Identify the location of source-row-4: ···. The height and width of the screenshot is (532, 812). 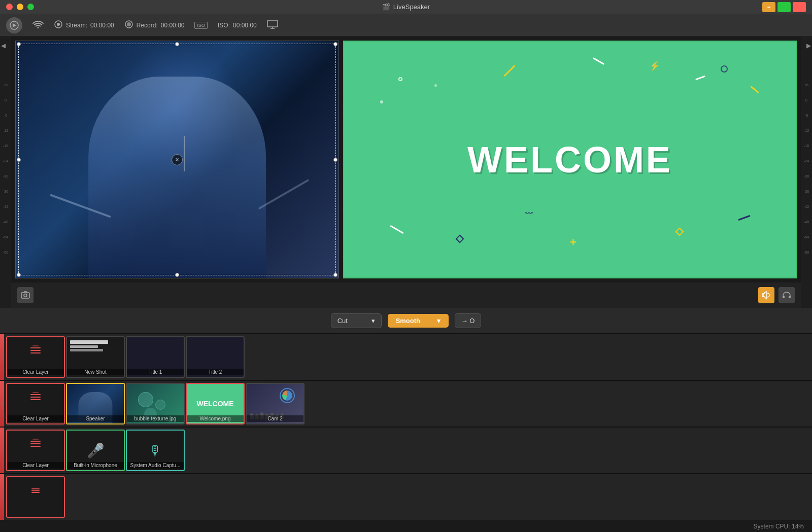
(406, 496).